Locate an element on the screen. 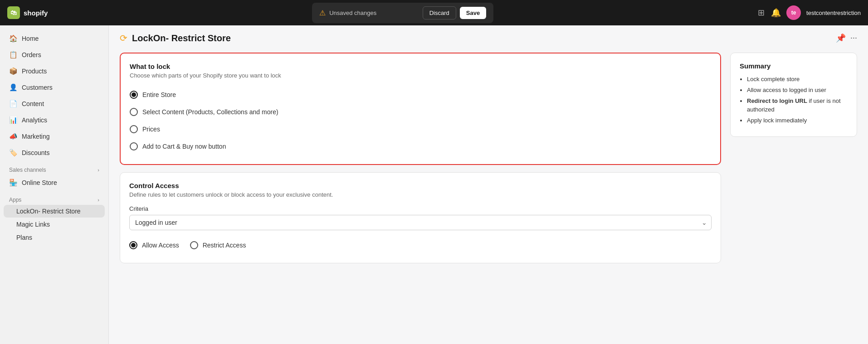 The width and height of the screenshot is (868, 344). more-options-icon: ··· is located at coordinates (853, 38).